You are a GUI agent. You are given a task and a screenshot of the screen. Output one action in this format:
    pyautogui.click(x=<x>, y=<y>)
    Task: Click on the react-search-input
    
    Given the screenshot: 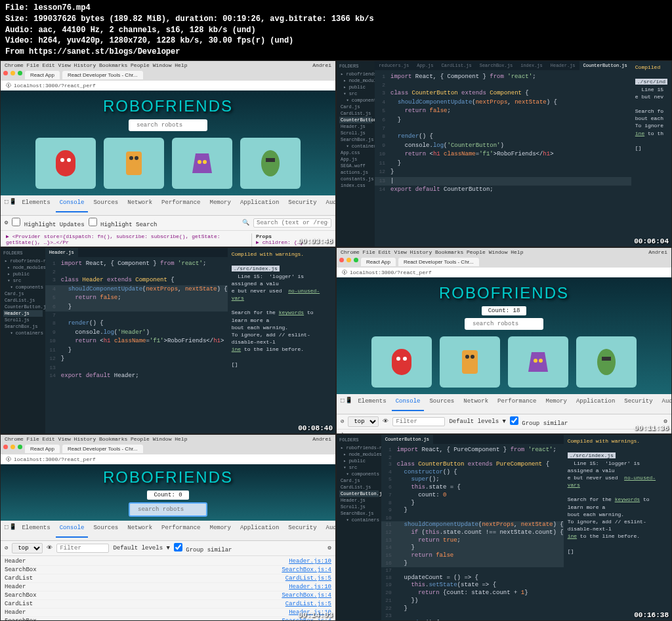 What is the action you would take?
    pyautogui.click(x=293, y=223)
    